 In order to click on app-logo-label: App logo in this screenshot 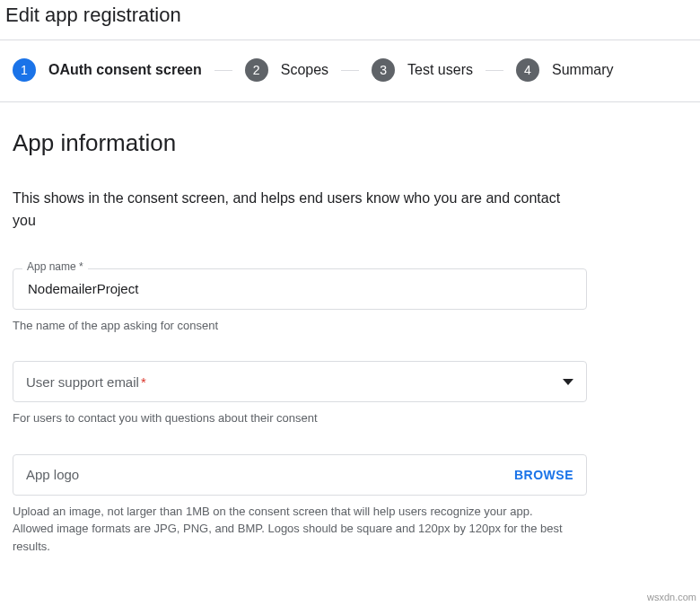, I will do `click(52, 474)`.